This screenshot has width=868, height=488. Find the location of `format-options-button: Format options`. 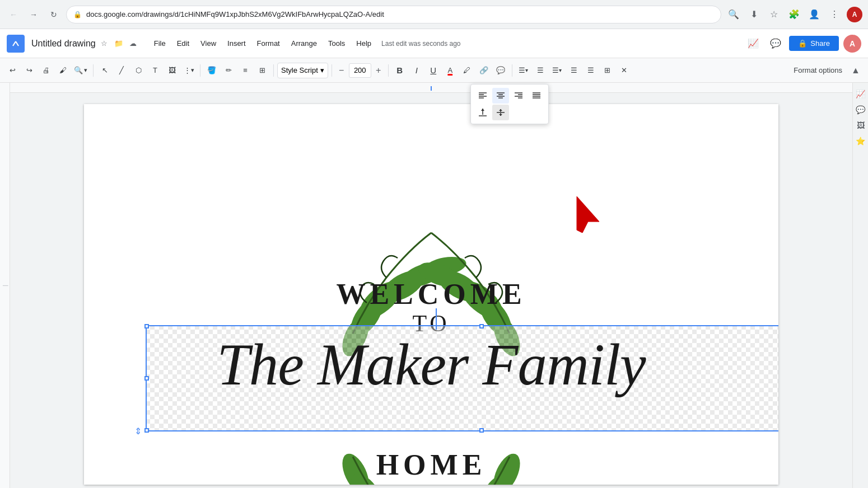

format-options-button: Format options is located at coordinates (818, 71).